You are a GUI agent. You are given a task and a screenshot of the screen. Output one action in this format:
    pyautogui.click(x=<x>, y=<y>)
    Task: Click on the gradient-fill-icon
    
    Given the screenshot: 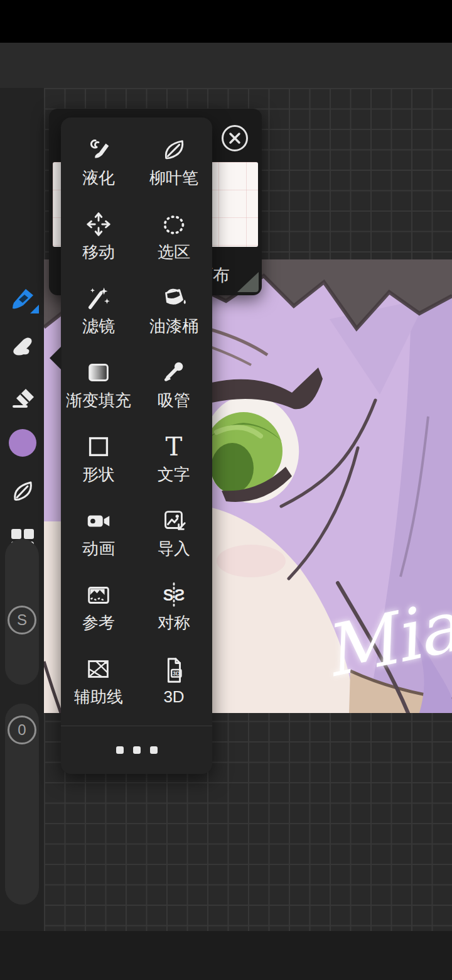 What is the action you would take?
    pyautogui.click(x=99, y=373)
    